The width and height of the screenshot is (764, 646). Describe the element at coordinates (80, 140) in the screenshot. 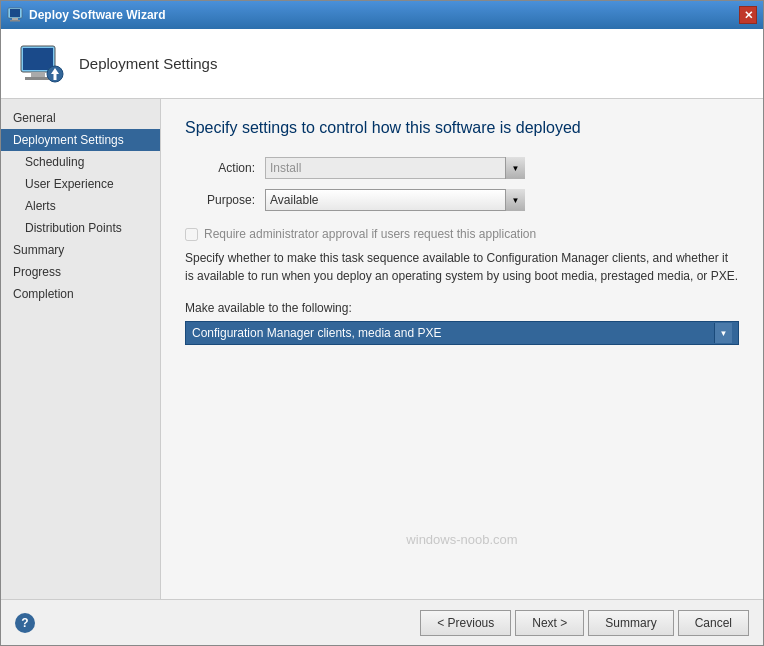

I see `sidebar-item-deployment-settings: Deployment Settings` at that location.